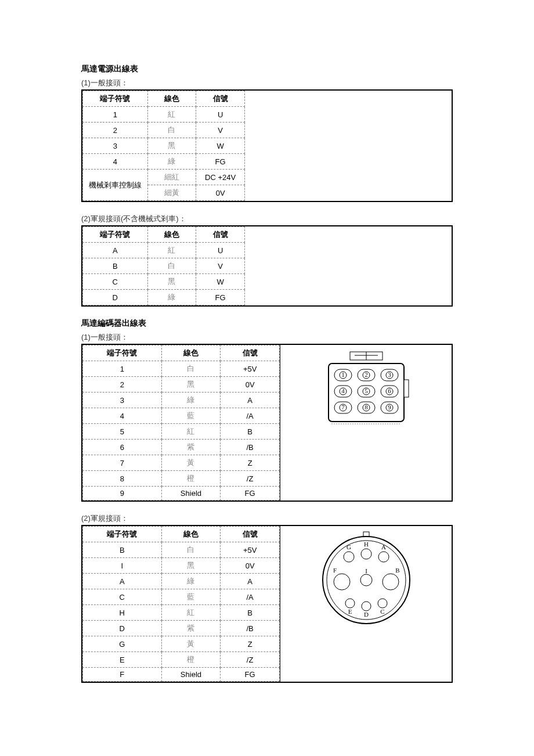  Describe the element at coordinates (389, 391) in the screenshot. I see `svg-text: 6` at that location.